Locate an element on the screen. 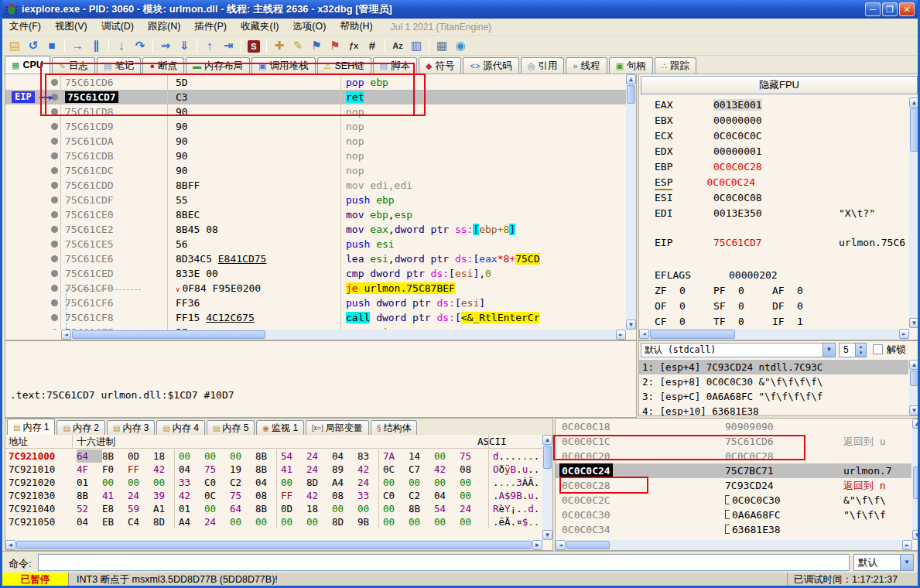 Image resolution: width=920 pixels, height=588 pixels. tab-笔记: ▤笔记 is located at coordinates (119, 65).